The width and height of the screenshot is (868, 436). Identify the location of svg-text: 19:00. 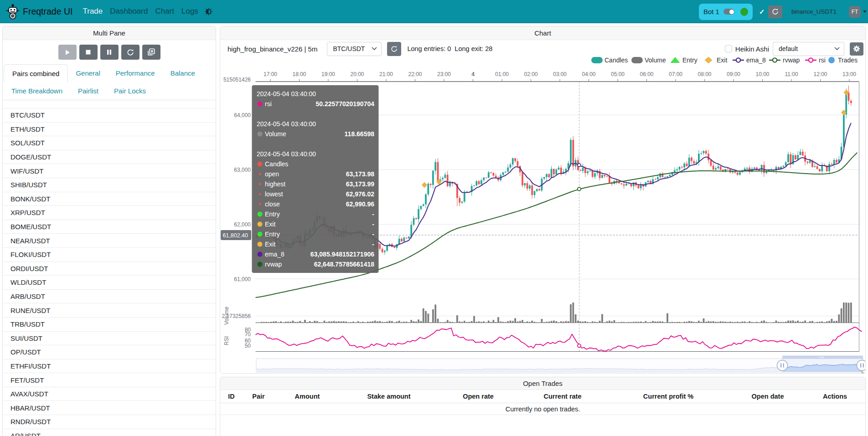
(328, 74).